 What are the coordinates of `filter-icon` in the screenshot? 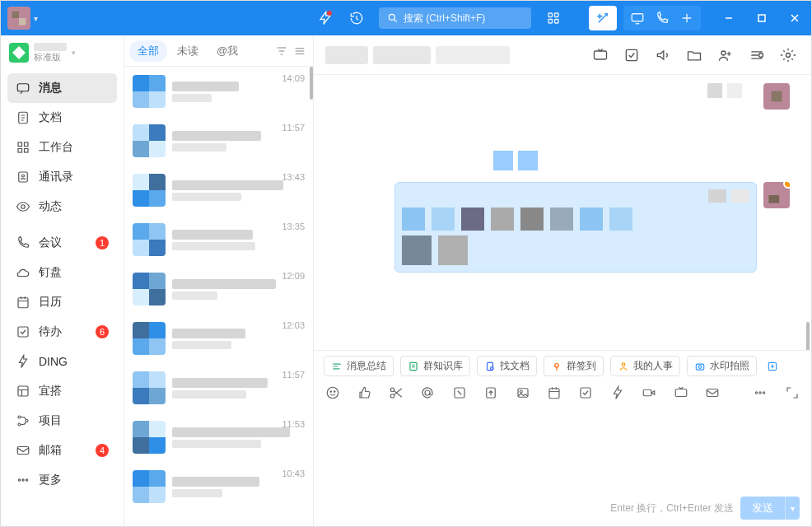 It's located at (282, 51).